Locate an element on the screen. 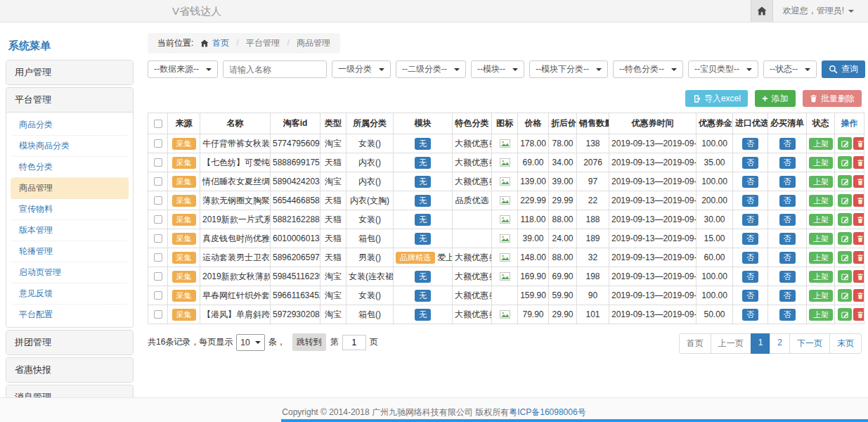 This screenshot has height=422, width=868. user-menu: 欢迎您，管理员! is located at coordinates (821, 11).